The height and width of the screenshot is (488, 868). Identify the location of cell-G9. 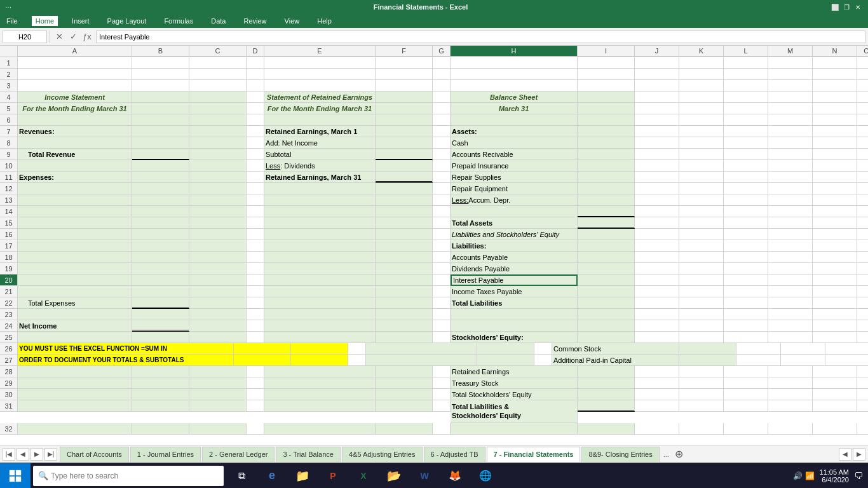
(442, 154).